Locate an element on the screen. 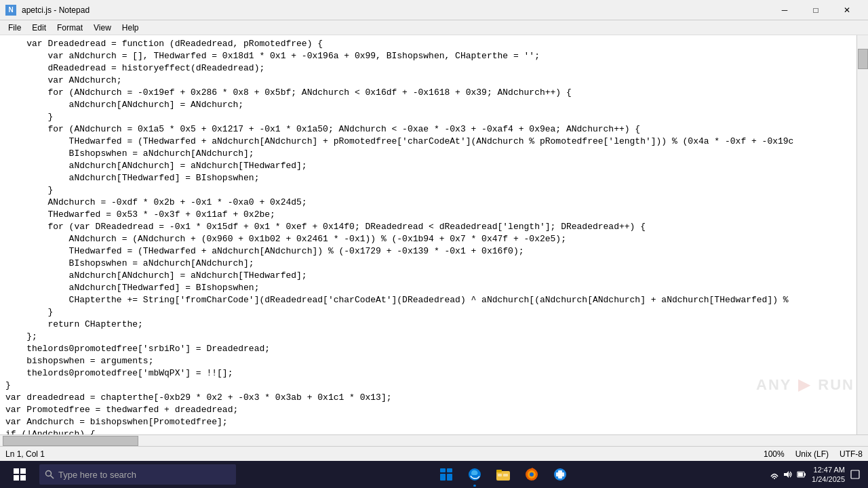  cursor-position: Ln 1, Col 1 is located at coordinates (25, 454).